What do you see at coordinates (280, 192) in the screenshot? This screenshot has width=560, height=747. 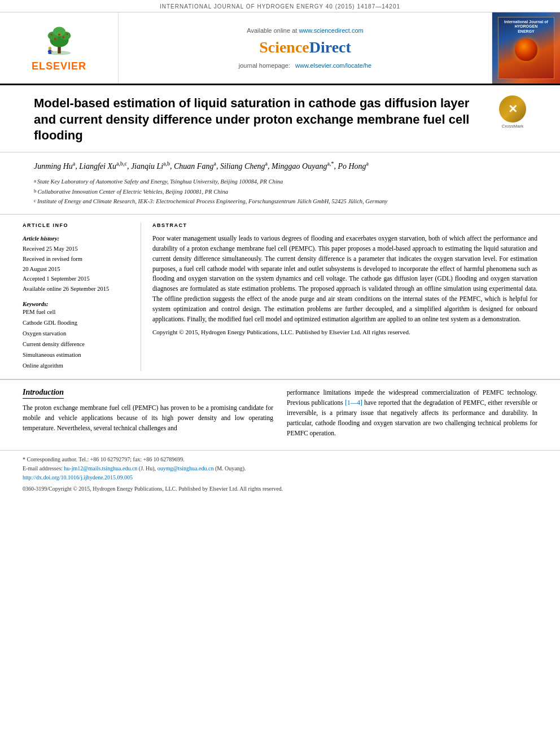 I see `affiliations: a State Key Laboratory of Automotive Saf…` at bounding box center [280, 192].